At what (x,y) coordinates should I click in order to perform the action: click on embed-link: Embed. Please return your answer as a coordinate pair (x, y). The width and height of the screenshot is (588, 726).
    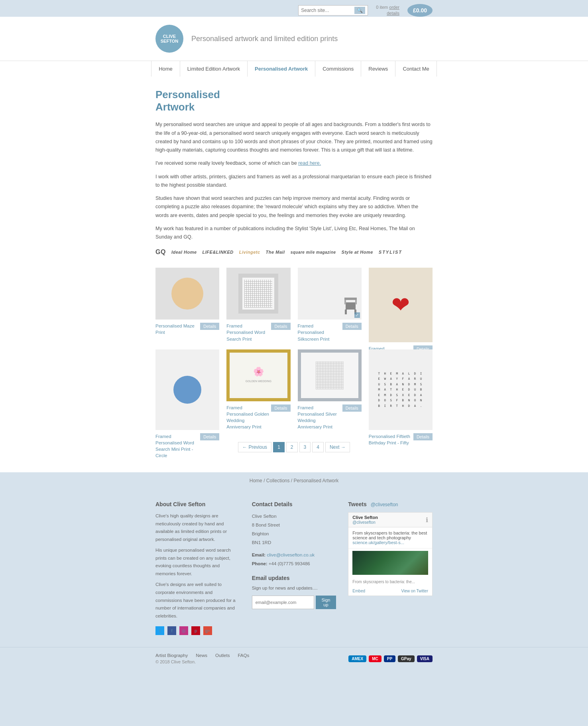
    Looking at the image, I should click on (359, 591).